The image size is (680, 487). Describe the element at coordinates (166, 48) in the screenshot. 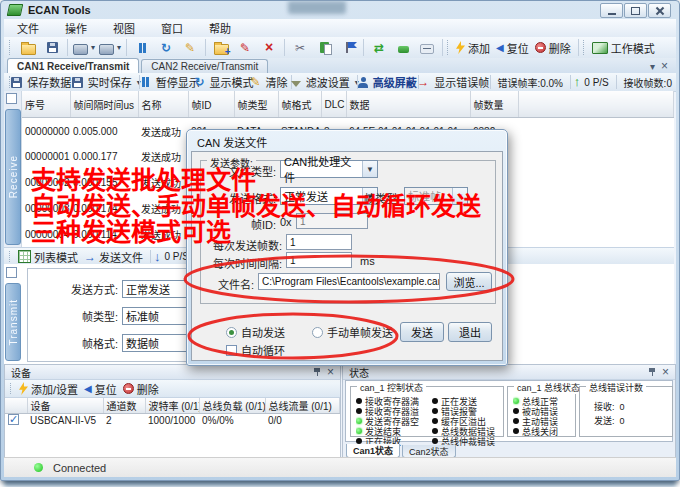

I see `refresh-button` at that location.